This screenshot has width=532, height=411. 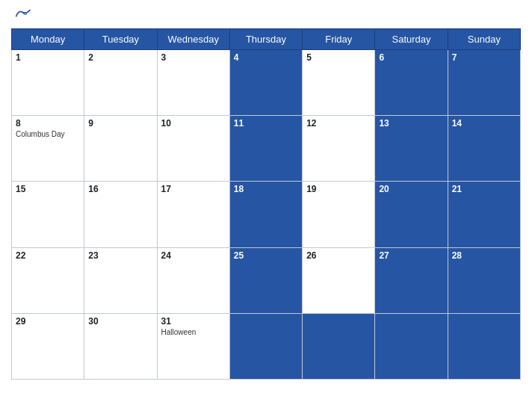 I want to click on day-number: 1, so click(x=48, y=58).